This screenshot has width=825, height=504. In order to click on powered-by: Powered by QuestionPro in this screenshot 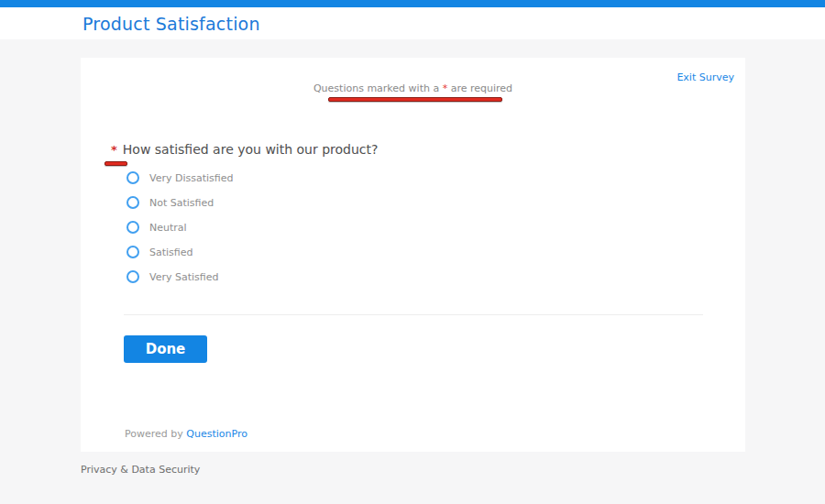, I will do `click(186, 434)`.